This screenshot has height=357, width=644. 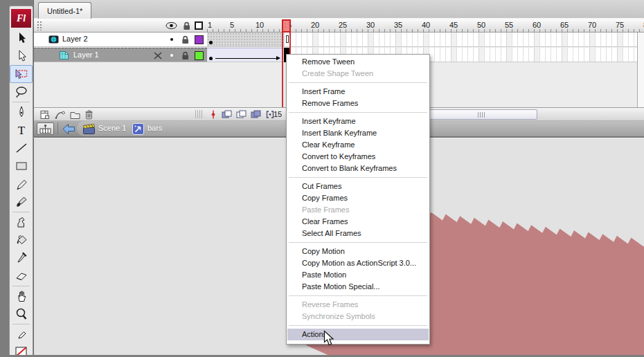 What do you see at coordinates (358, 286) in the screenshot?
I see `context-menu-item: Paste Motion Special...` at bounding box center [358, 286].